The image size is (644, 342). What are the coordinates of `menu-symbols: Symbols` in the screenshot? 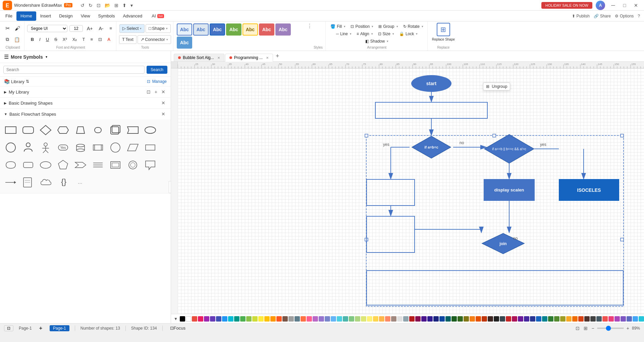 It's located at (107, 16).